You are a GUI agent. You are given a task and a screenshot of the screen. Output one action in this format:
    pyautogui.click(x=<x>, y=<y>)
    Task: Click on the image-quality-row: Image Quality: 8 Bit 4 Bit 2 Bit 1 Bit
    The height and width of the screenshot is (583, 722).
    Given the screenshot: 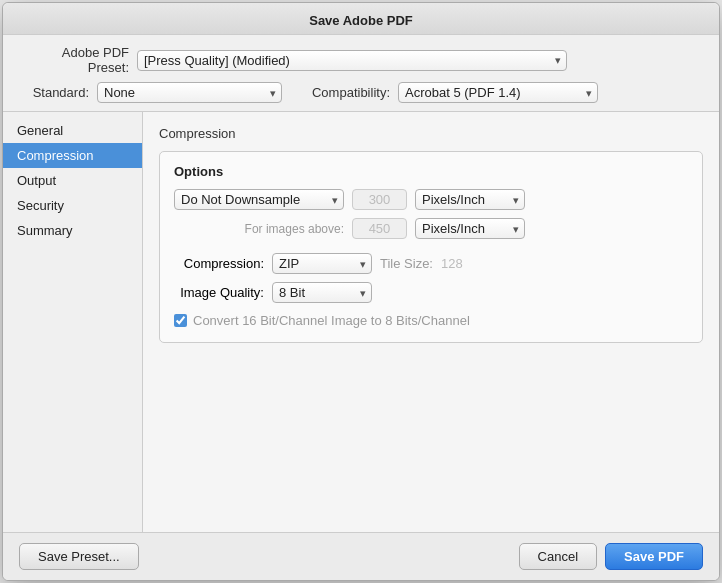 What is the action you would take?
    pyautogui.click(x=431, y=292)
    